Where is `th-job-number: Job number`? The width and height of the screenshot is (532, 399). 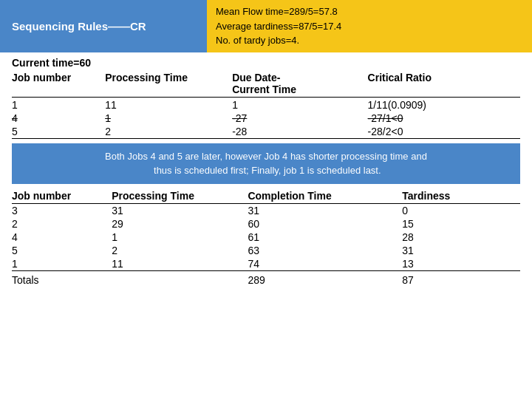 th-job-number: Job number is located at coordinates (58, 84).